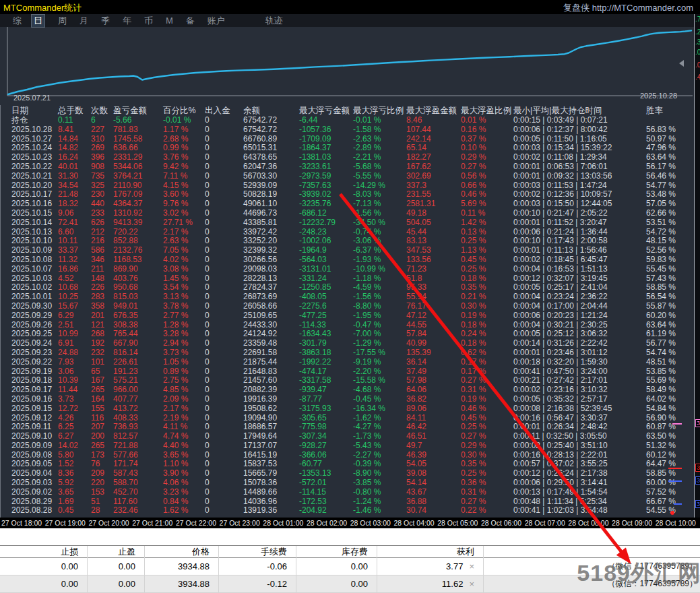  What do you see at coordinates (138, 325) in the screenshot?
I see `cell: 308.38` at bounding box center [138, 325].